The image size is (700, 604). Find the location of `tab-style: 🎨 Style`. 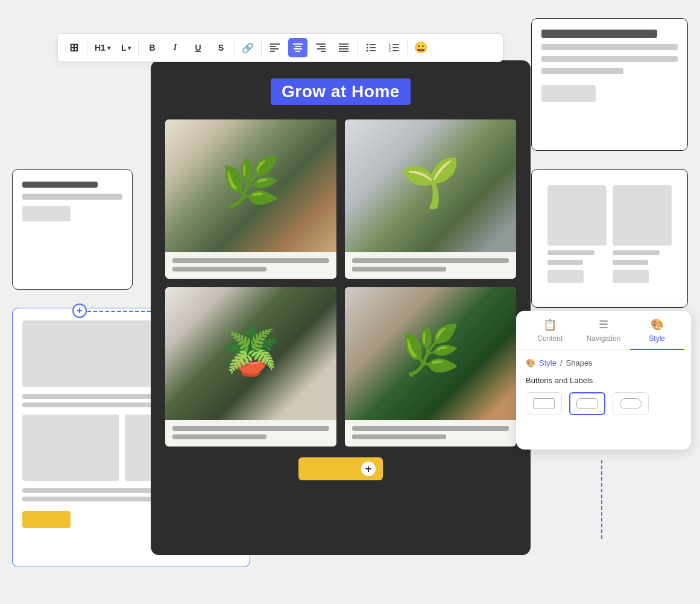

tab-style: 🎨 Style is located at coordinates (657, 334).